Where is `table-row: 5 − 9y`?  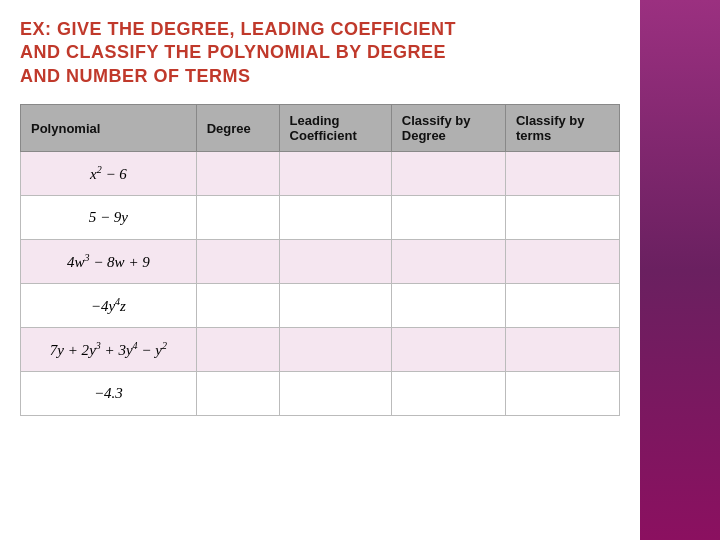 table-row: 5 − 9y is located at coordinates (320, 218).